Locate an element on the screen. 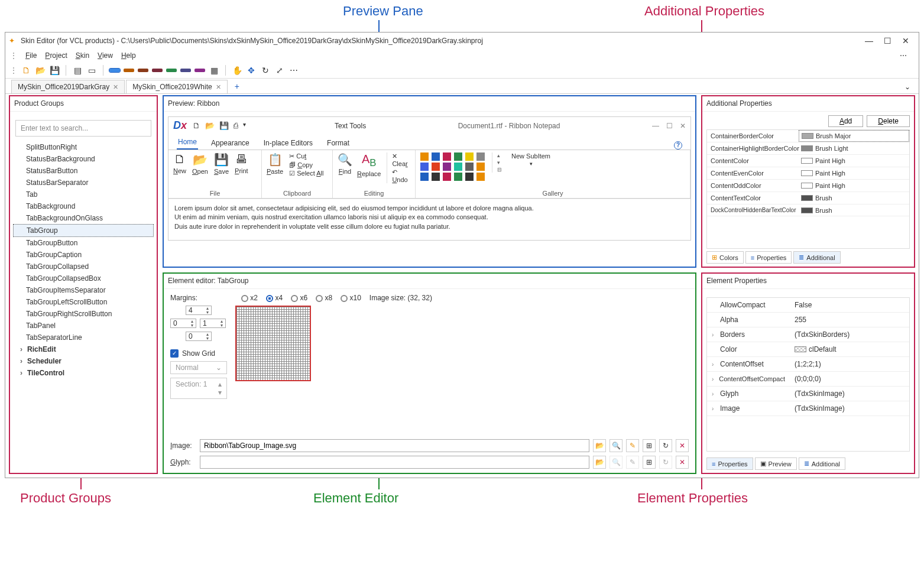  add-button: Add is located at coordinates (845, 121).